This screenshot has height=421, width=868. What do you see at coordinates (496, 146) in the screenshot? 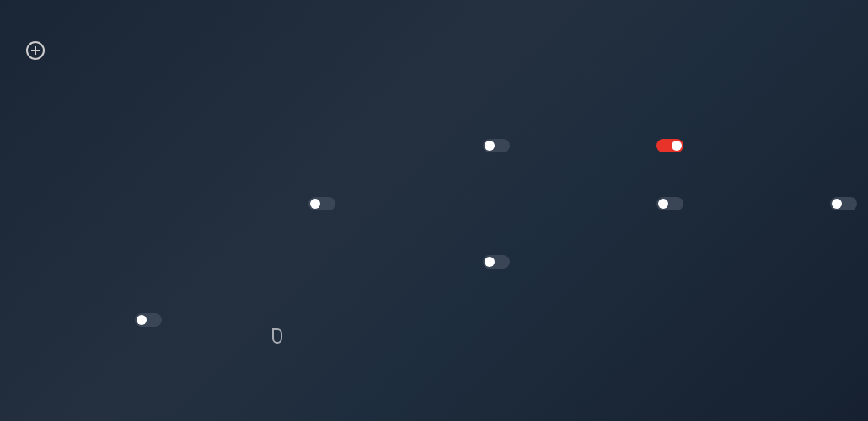
I see `toggle-morphological` at bounding box center [496, 146].